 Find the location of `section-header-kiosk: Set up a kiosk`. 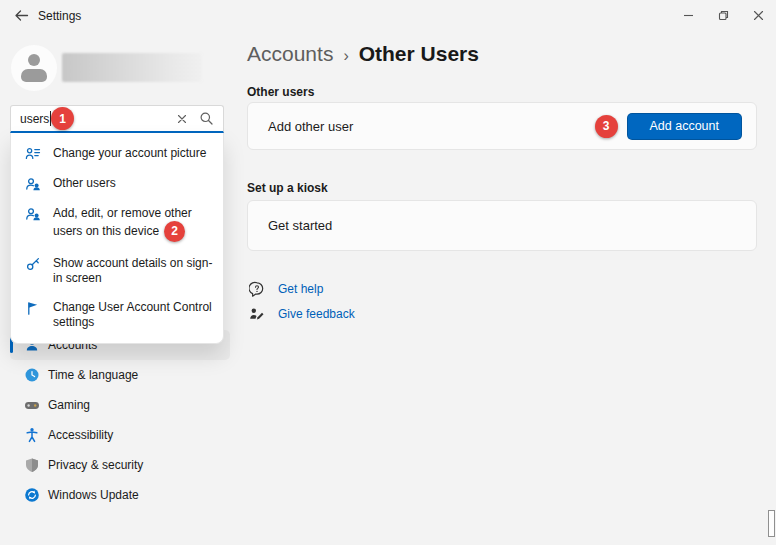

section-header-kiosk: Set up a kiosk is located at coordinates (288, 188).